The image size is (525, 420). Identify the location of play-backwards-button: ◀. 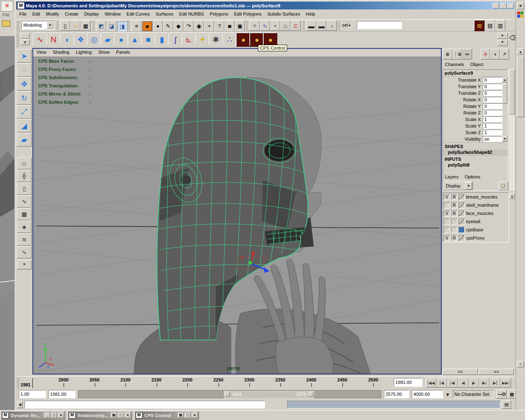
(463, 383).